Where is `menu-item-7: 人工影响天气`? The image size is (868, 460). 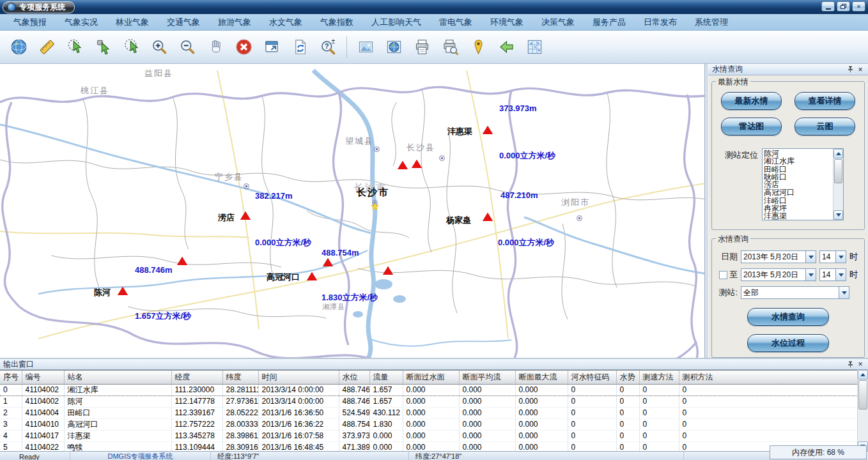
menu-item-7: 人工影响天气 is located at coordinates (396, 22).